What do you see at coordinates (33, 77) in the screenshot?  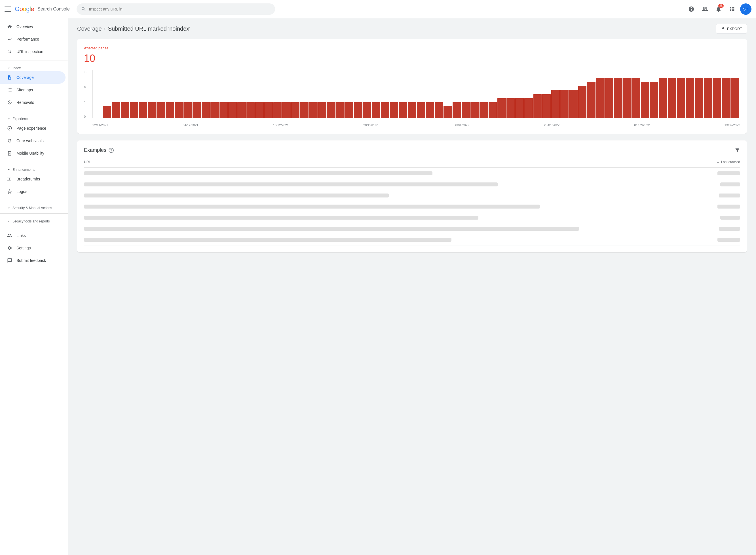 I see `sidebar-item-coverage: Coverage` at bounding box center [33, 77].